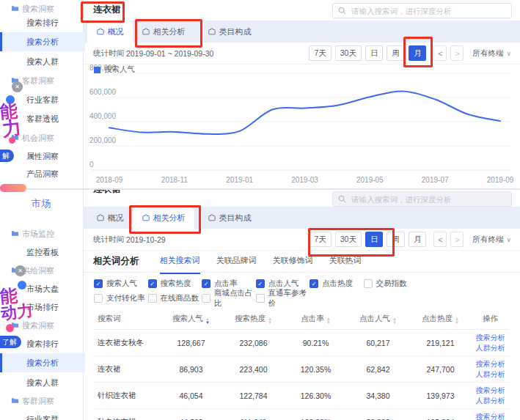 The width and height of the screenshot is (520, 420). What do you see at coordinates (378, 320) in the screenshot?
I see `col-click-popularity: 点击人气▲▼` at bounding box center [378, 320].